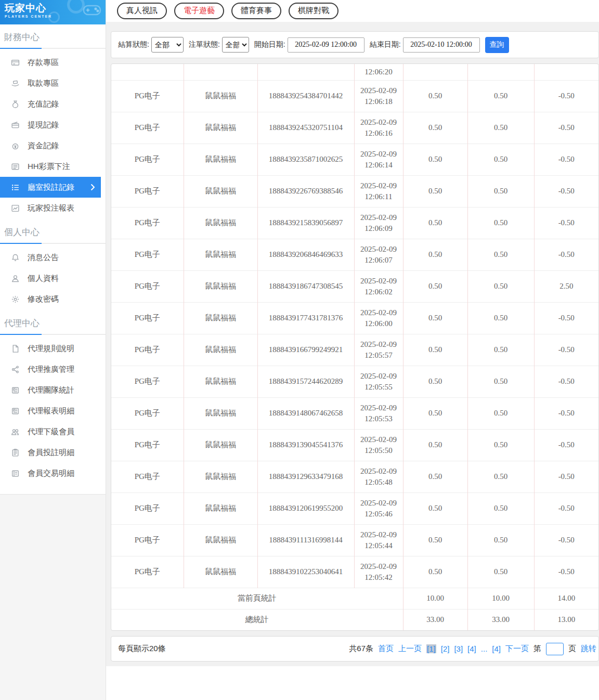 This screenshot has width=599, height=700. Describe the element at coordinates (555, 649) in the screenshot. I see `page-jump-input` at that location.